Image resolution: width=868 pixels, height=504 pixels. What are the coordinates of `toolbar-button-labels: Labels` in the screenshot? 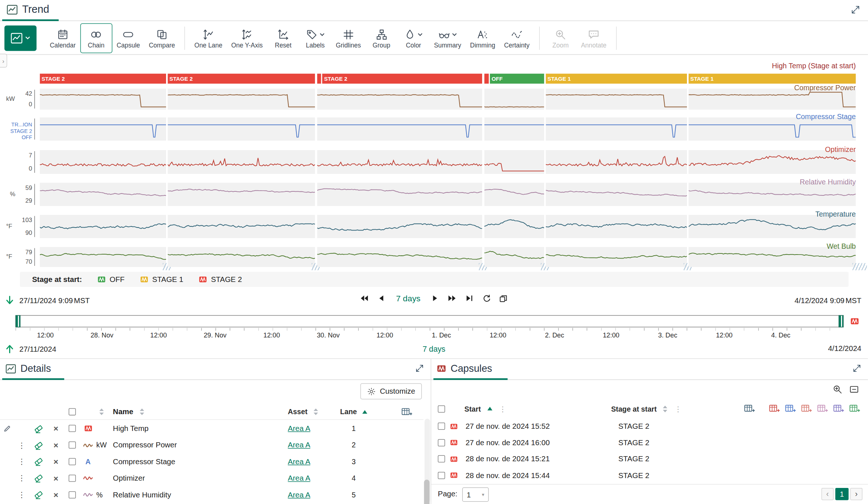 It's located at (315, 38).